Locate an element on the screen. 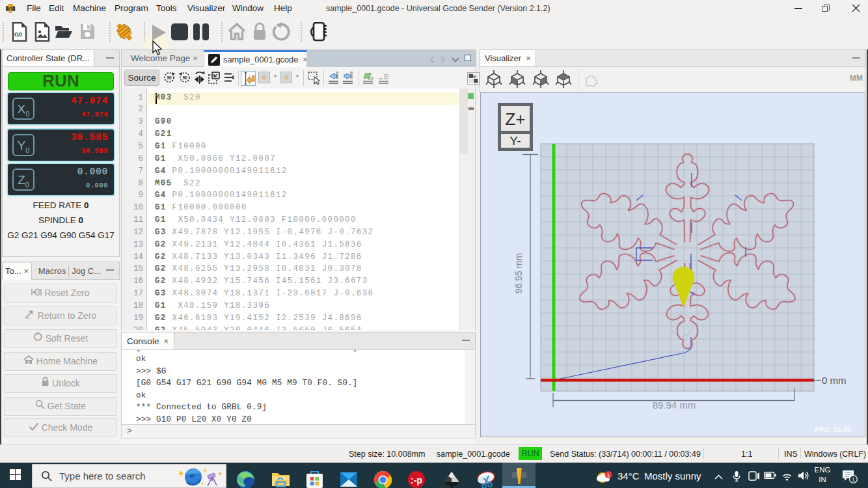  svg-text: FPS: 15.06 is located at coordinates (833, 429).